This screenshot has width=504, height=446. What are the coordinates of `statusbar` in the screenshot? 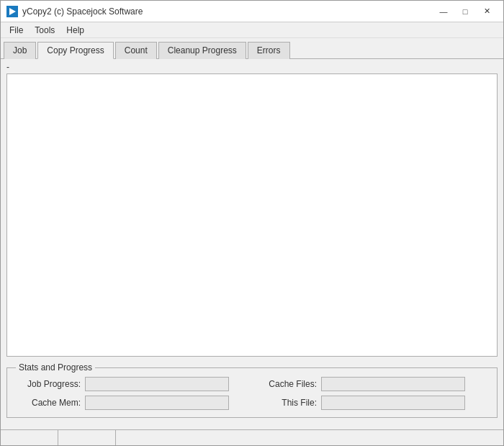 It's located at (252, 437).